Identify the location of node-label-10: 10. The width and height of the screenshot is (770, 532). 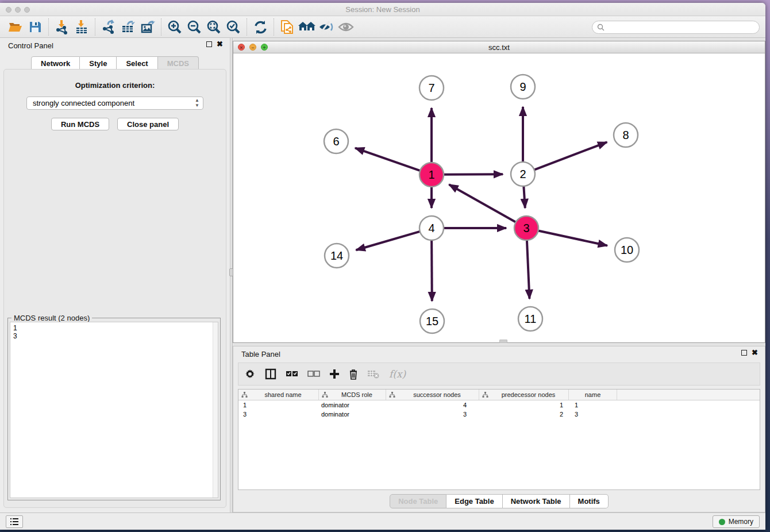
(627, 250).